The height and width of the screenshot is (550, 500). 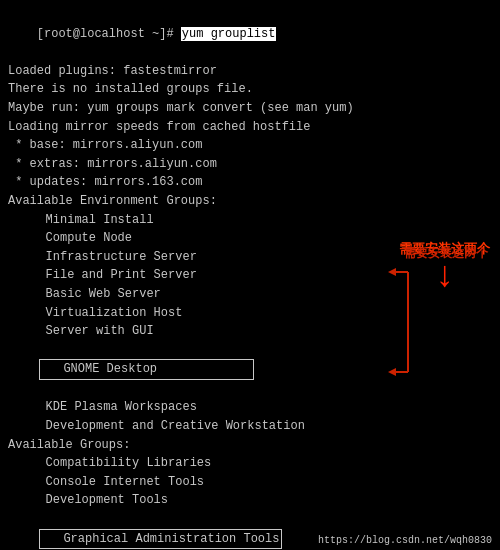 What do you see at coordinates (250, 90) in the screenshot?
I see `output-line-2: There is no installed groups file.` at bounding box center [250, 90].